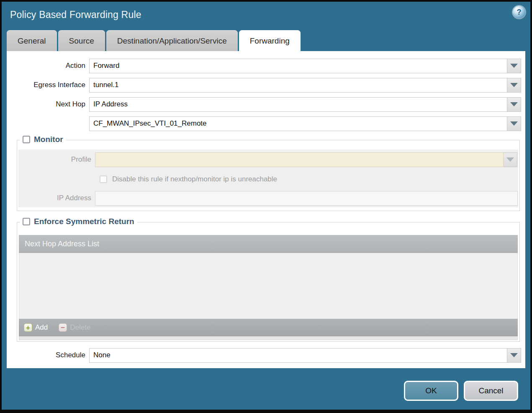 This screenshot has height=413, width=532. Describe the element at coordinates (268, 338) in the screenshot. I see `table-scroll-strip` at that location.